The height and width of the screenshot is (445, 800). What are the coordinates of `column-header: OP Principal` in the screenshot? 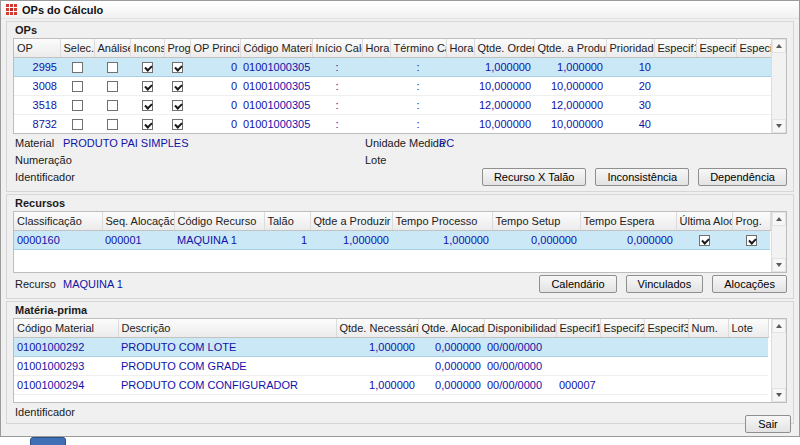 It's located at (215, 48).